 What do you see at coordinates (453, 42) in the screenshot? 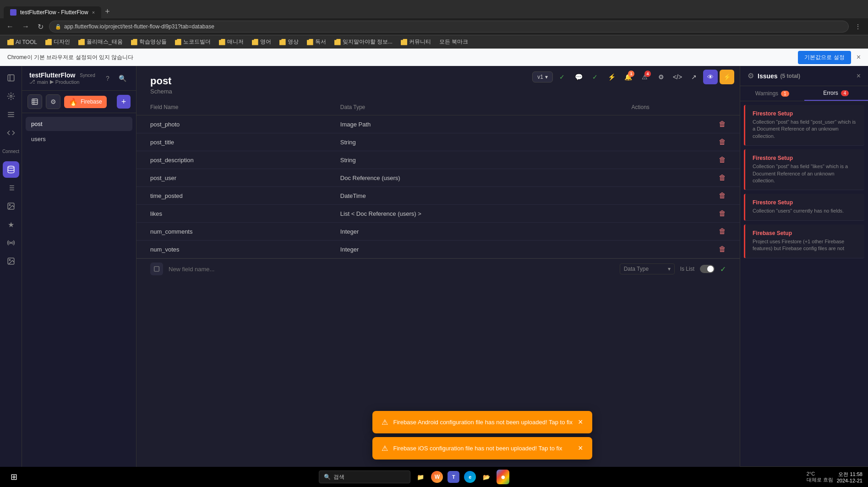
I see `bookmark-all: 모든 북마크` at bounding box center [453, 42].